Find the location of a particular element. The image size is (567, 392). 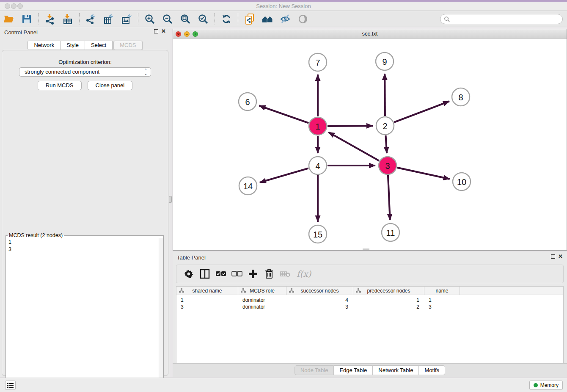

close-panel-button: Close panel is located at coordinates (110, 86).